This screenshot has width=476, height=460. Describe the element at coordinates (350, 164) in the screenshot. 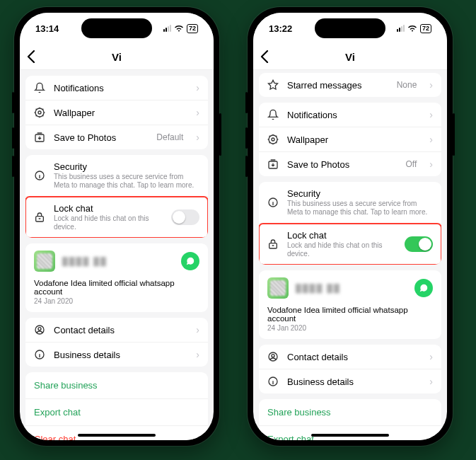

I see `save-photos-row: Save to Photos Off ›` at that location.